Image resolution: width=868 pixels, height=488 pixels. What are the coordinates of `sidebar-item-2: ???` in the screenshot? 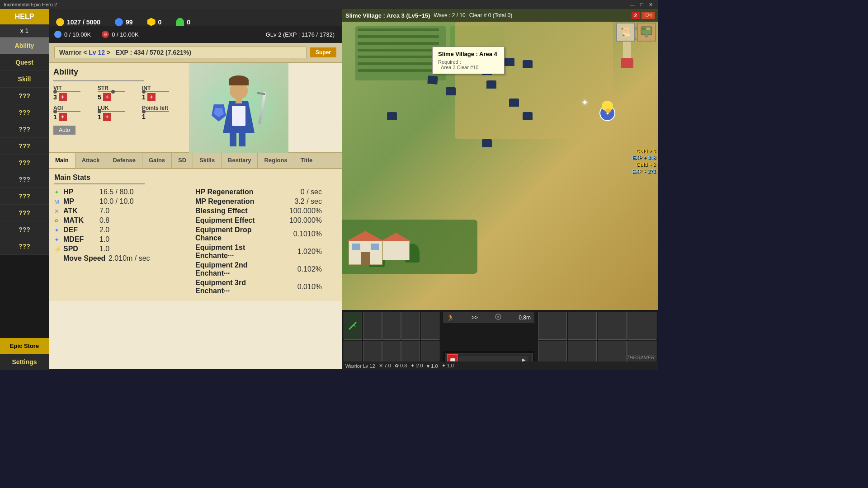 It's located at (24, 129).